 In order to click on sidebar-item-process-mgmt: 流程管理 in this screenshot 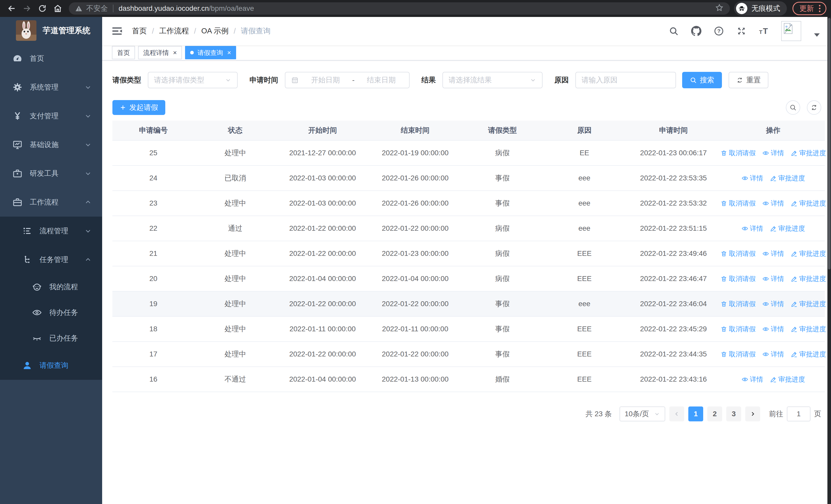, I will do `click(51, 231)`.